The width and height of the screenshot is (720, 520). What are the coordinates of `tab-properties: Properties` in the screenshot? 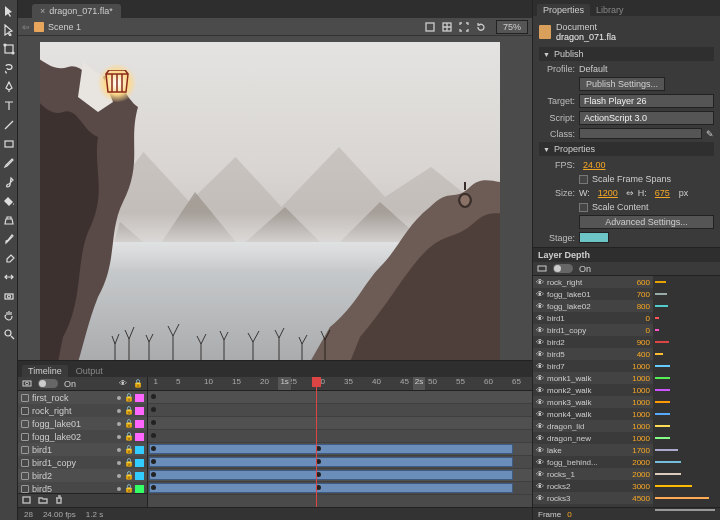 It's located at (564, 10).